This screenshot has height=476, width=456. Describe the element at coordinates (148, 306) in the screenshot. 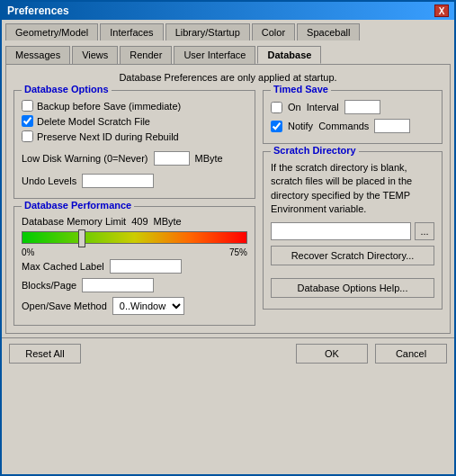

I see `open-save-select: 0..Windows I/O 1..POSIX I/O` at that location.